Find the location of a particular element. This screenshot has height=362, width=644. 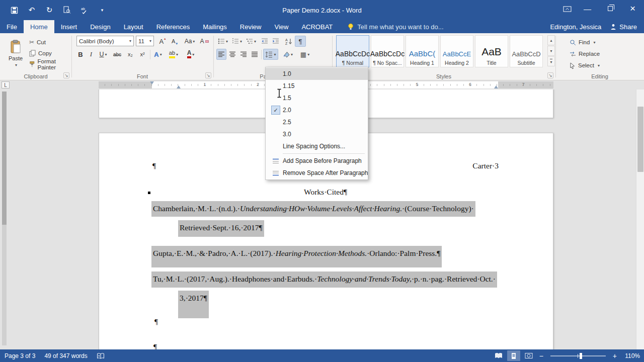

word-count: 49 of 347 words is located at coordinates (65, 356).